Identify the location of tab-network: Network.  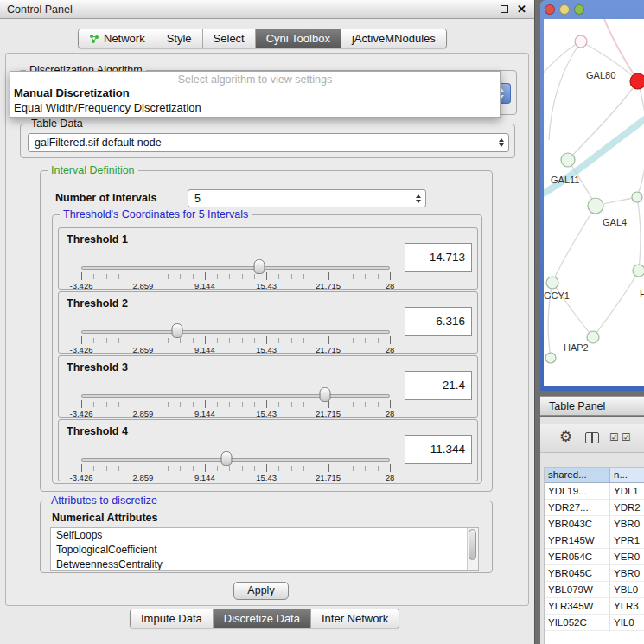
(118, 38).